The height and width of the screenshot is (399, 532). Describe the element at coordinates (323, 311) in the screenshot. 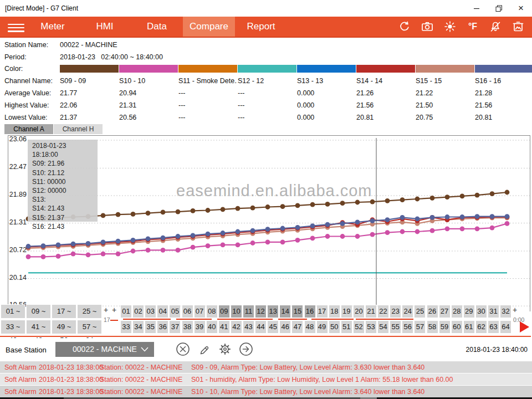

I see `channel-page-button: 17` at that location.